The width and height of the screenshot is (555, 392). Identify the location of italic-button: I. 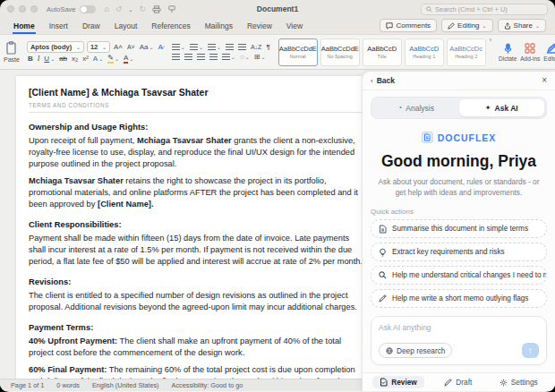
(39, 59).